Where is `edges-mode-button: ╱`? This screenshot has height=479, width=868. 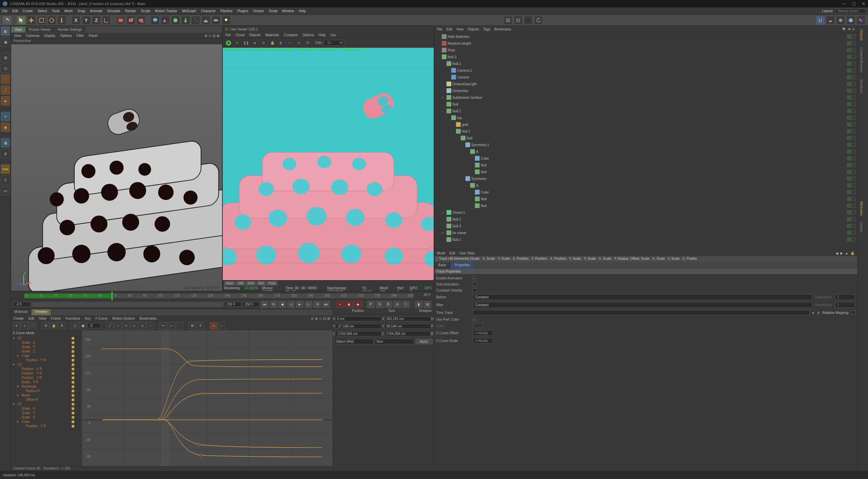 edges-mode-button: ╱ is located at coordinates (5, 90).